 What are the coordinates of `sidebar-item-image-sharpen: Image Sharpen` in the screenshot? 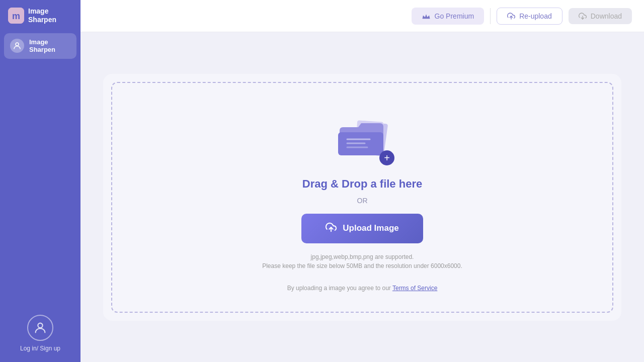 It's located at (40, 46).